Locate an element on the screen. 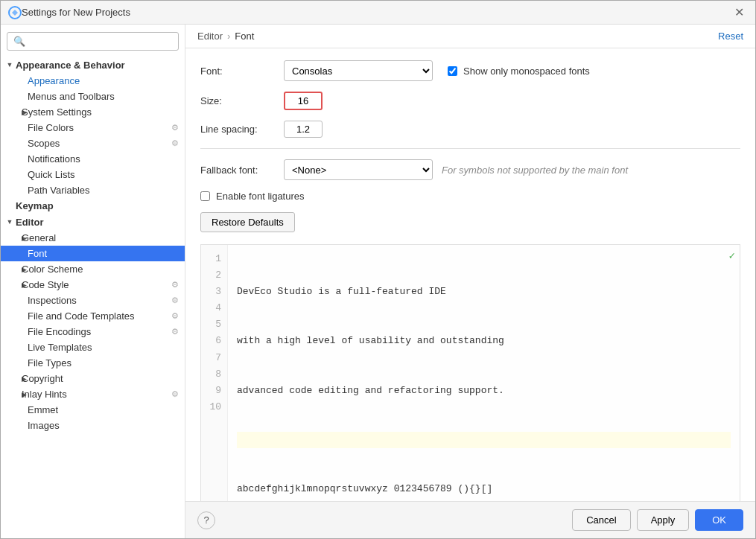  breadcrumb-current: Font is located at coordinates (244, 36).